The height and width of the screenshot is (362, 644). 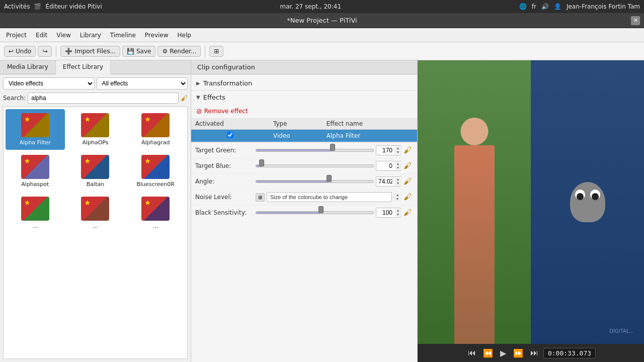 What do you see at coordinates (155, 213) in the screenshot?
I see `effect-item-9: ★ ...` at bounding box center [155, 213].